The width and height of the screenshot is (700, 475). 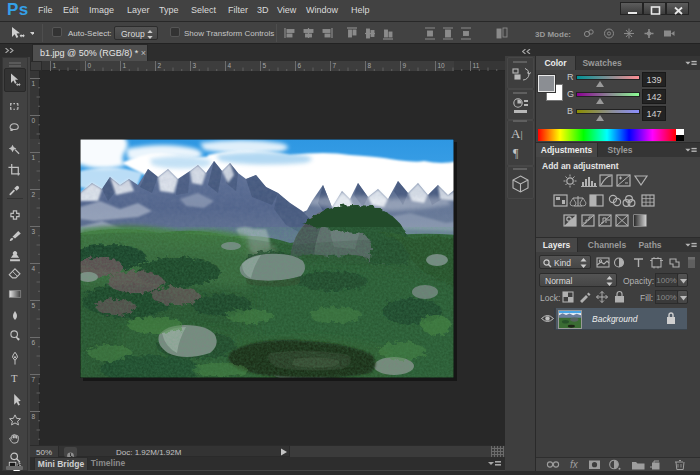 I want to click on svg-text: T, so click(x=14, y=378).